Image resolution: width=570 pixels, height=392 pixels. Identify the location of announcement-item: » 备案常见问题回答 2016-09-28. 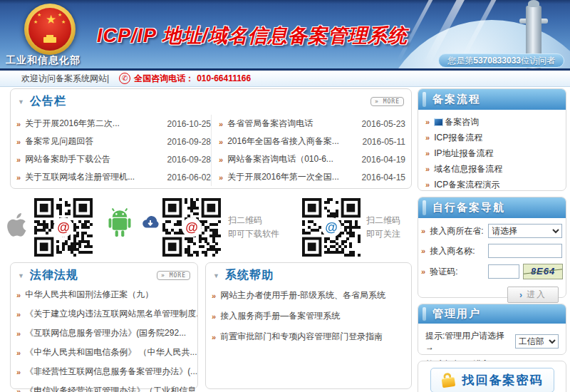
(114, 141).